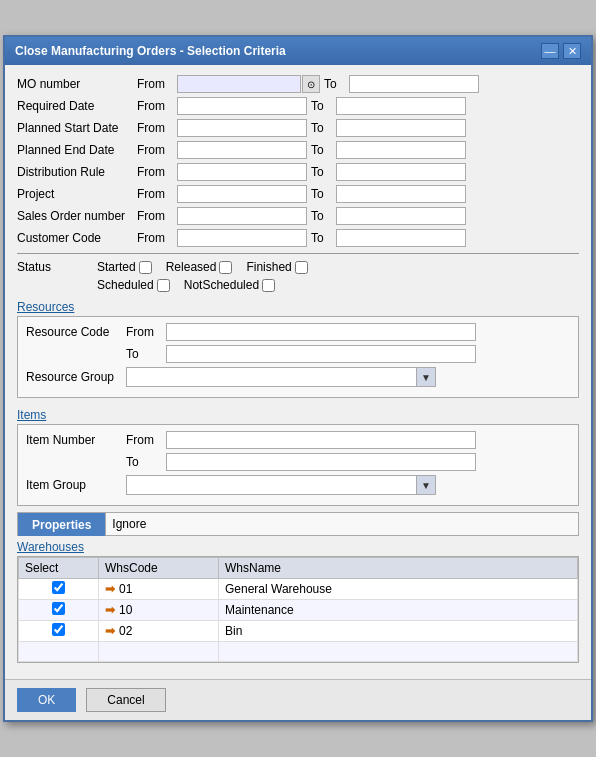 The width and height of the screenshot is (596, 757). What do you see at coordinates (146, 268) in the screenshot?
I see `started-checkbox` at bounding box center [146, 268].